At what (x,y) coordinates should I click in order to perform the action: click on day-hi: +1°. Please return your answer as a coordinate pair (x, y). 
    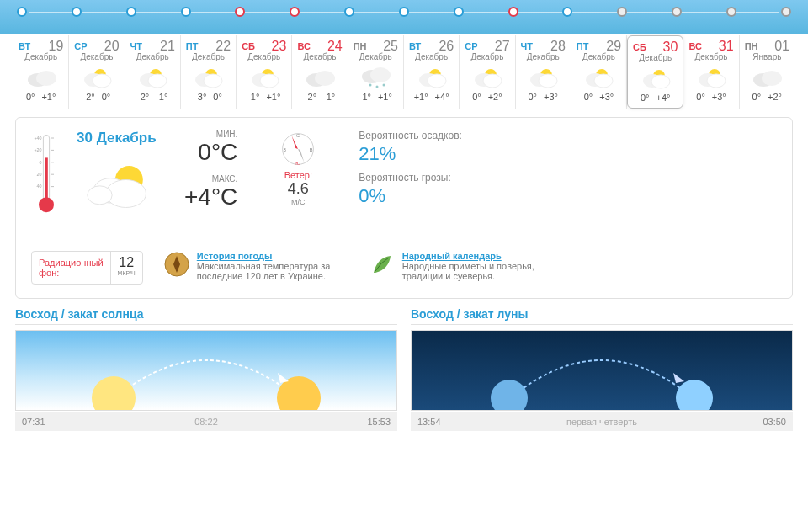
    Looking at the image, I should click on (273, 97).